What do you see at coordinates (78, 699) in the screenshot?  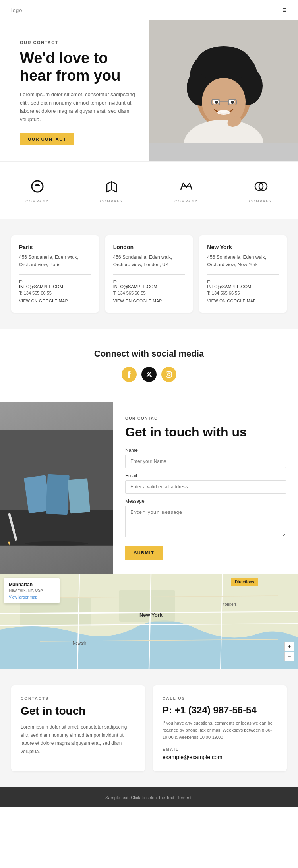 I see `contacts-eyebrow: CONTACTS` at bounding box center [78, 699].